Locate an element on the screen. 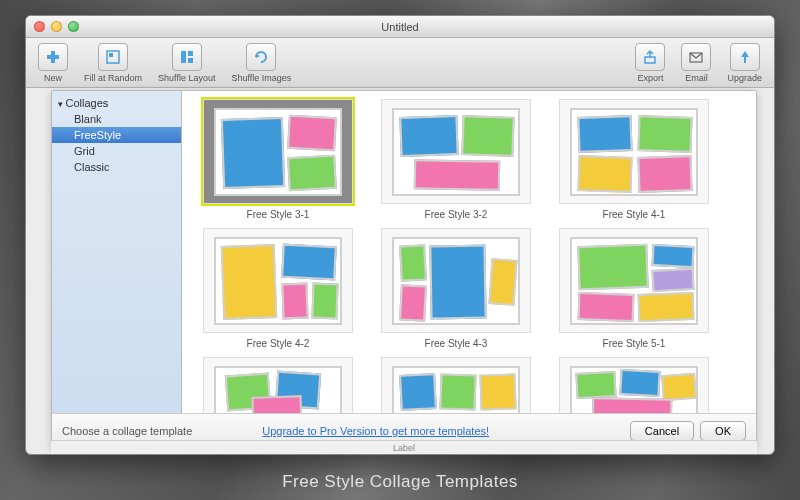 The image size is (800, 500). template-label: Free Style 3-2 is located at coordinates (456, 214).